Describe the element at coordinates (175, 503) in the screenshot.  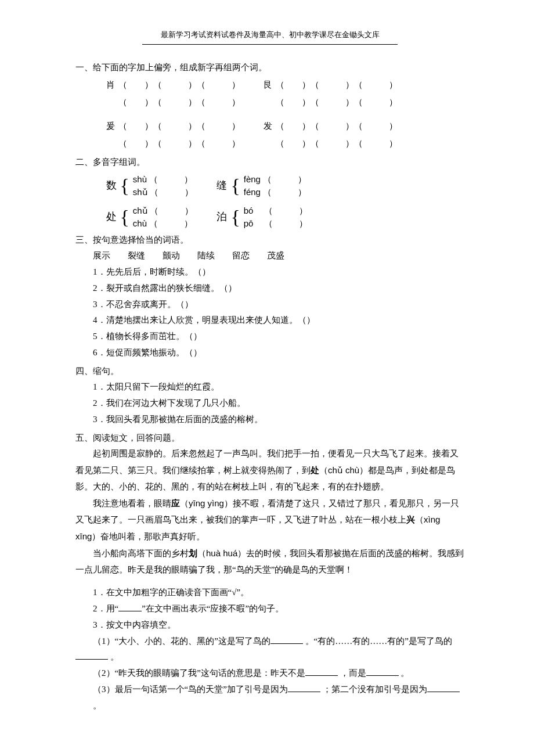
I see `bold-char-ying: 应` at that location.